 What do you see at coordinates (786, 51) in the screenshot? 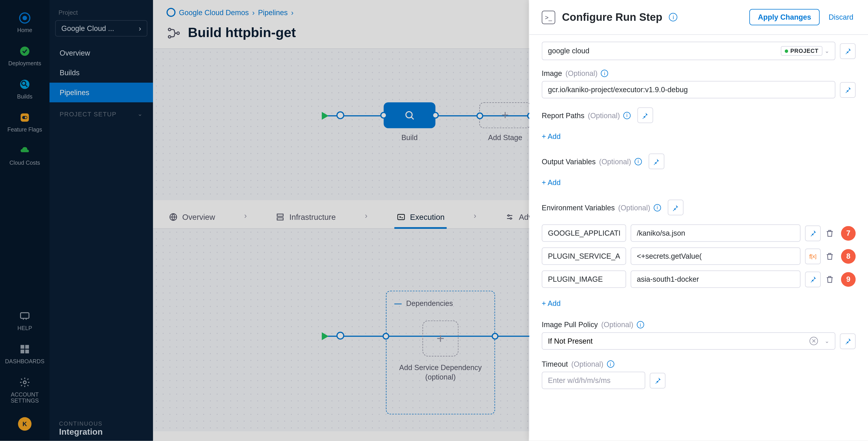
I see `status-dot-icon` at bounding box center [786, 51].